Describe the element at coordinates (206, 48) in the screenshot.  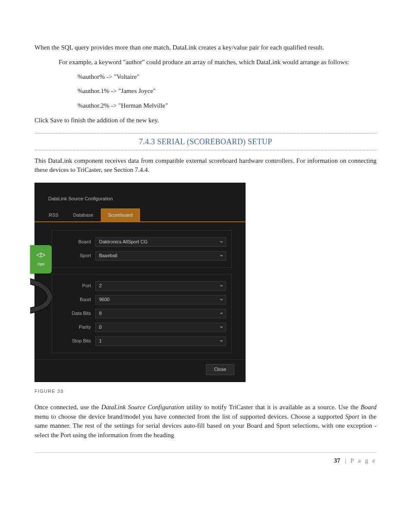
I see `paragraph-sql-intro: When the SQL query provides more than on…` at that location.